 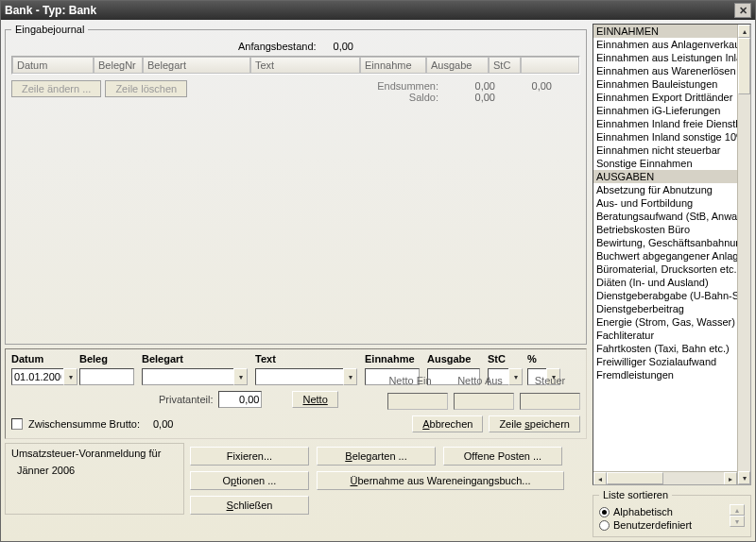 I want to click on belegarten-button: Belegarten ..., so click(x=376, y=456).